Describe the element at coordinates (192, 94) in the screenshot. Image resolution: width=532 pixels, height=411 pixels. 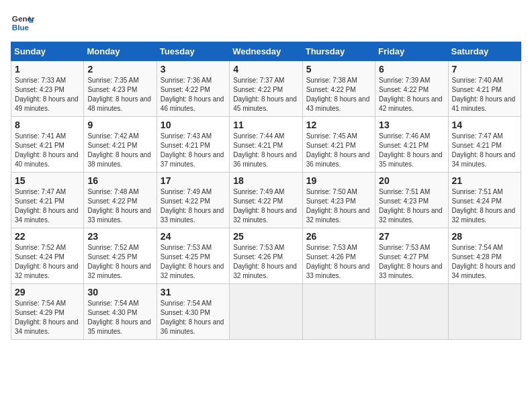
I see `day-detail: Sunrise: 7:36 AMSunset: 4:22 PMDaylight:…` at that location.